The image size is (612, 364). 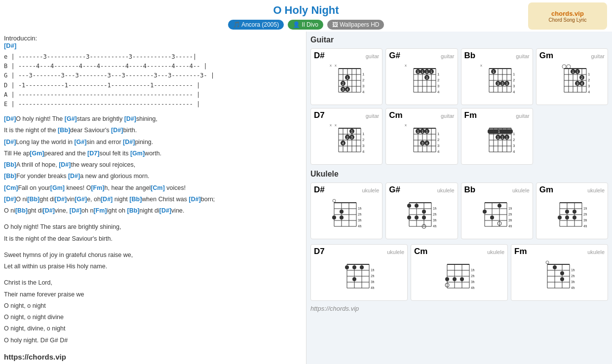 I want to click on chord-diagram-gm-guitar: 1fr 2fr 3fr 4fr 1 1 2 3 4, so click(x=572, y=81).